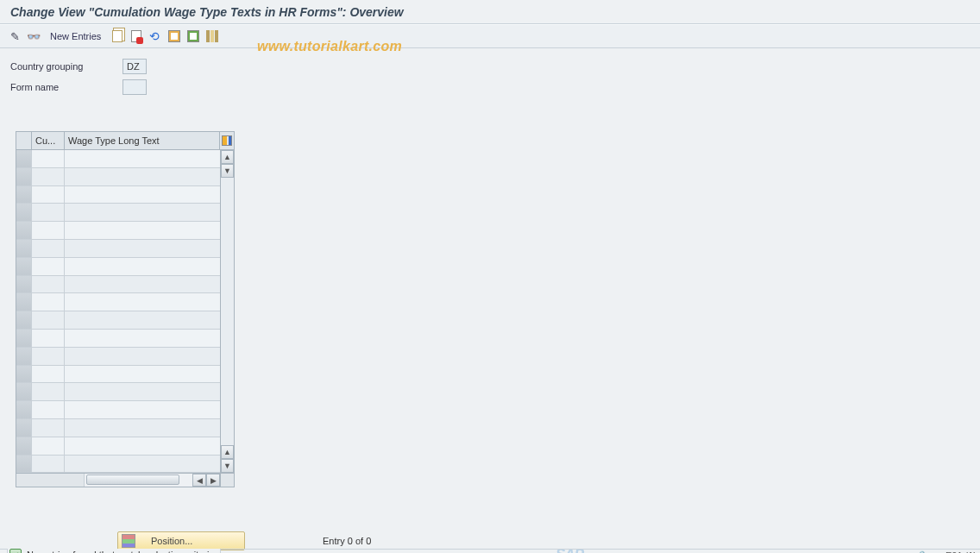 The width and height of the screenshot is (980, 553). What do you see at coordinates (133, 480) in the screenshot?
I see `hscroll-thumb` at bounding box center [133, 480].